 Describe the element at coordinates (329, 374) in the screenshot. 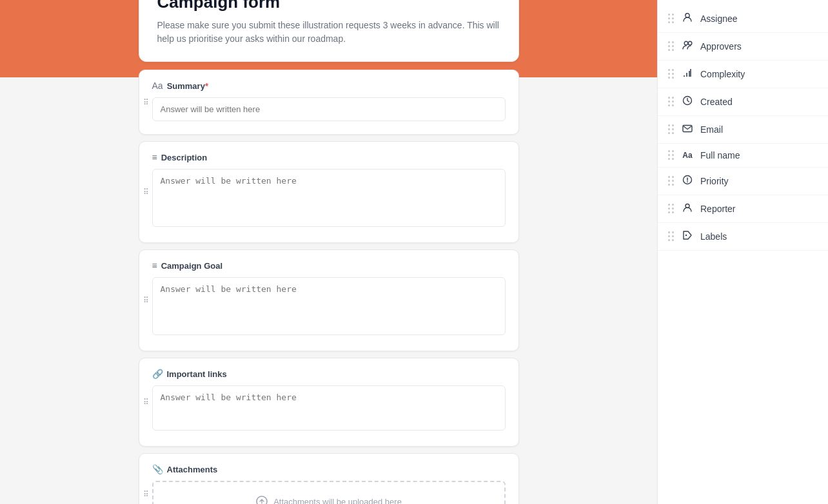

I see `field-header-important-links: 🔗 Important links` at that location.